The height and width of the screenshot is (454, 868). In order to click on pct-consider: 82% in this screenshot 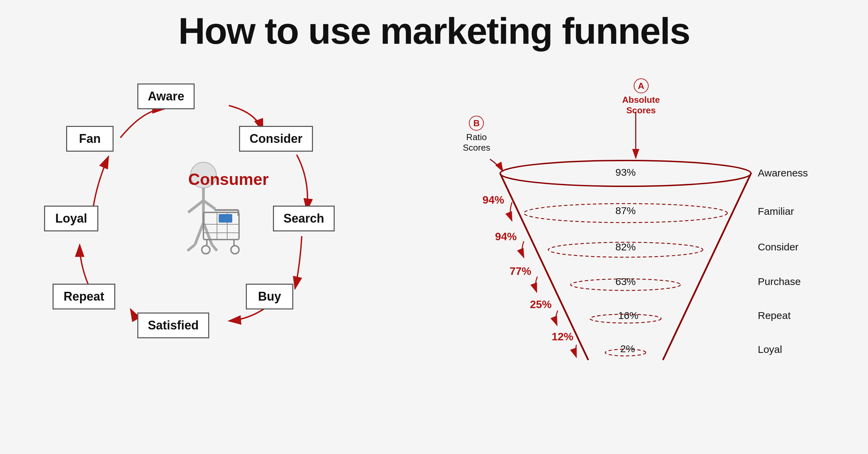, I will do `click(626, 247)`.